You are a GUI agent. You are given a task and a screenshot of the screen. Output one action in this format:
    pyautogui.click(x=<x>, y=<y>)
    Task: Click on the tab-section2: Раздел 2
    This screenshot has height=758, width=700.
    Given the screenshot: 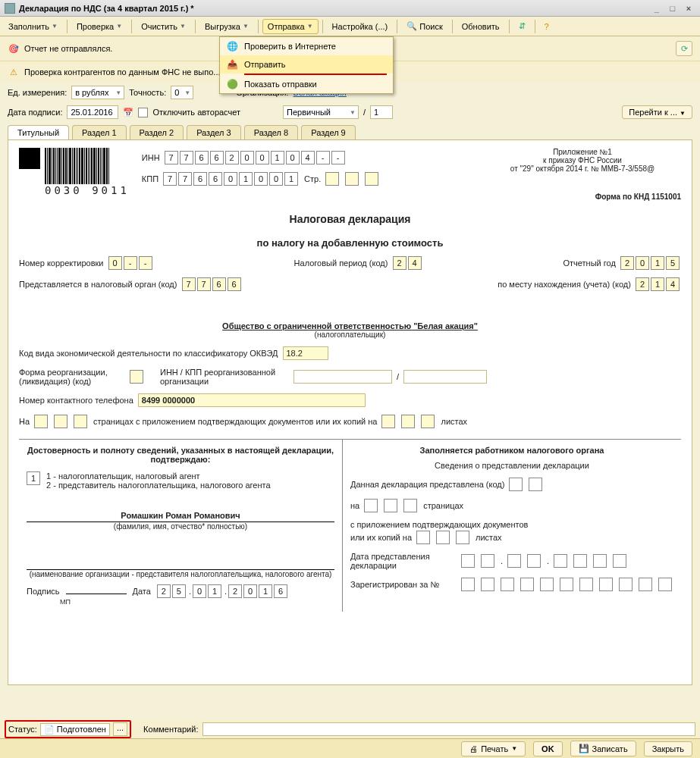 What is the action you would take?
    pyautogui.click(x=157, y=132)
    